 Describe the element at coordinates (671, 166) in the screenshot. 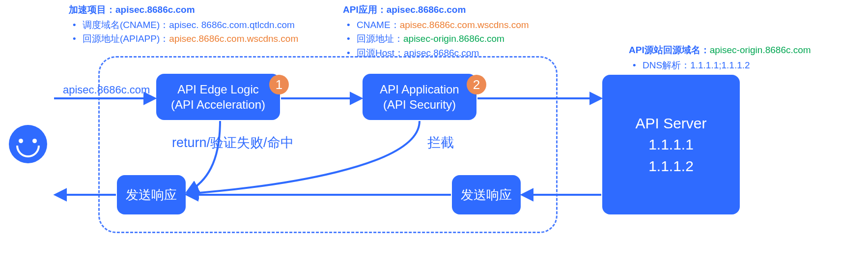

I see `server-line3: 1.1.1.2` at that location.